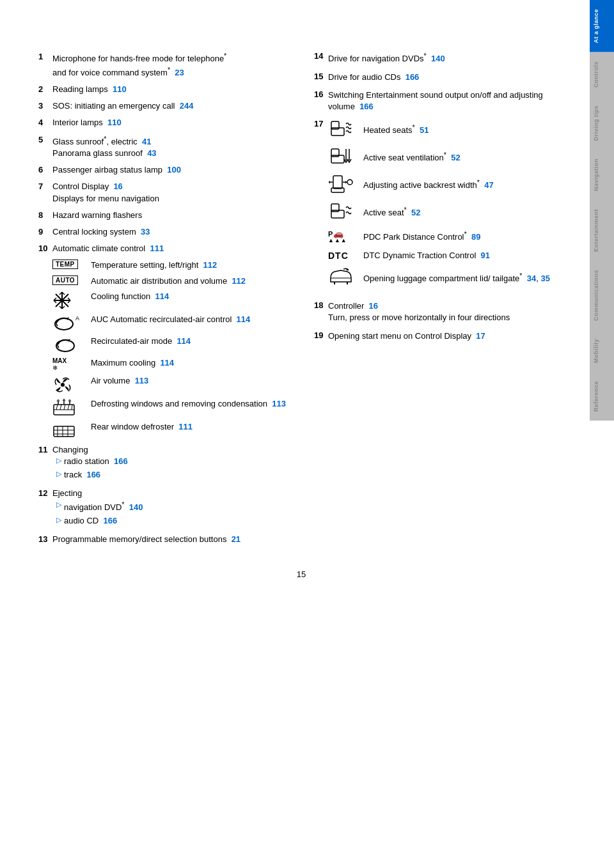  I want to click on item-number: 1, so click(45, 57).